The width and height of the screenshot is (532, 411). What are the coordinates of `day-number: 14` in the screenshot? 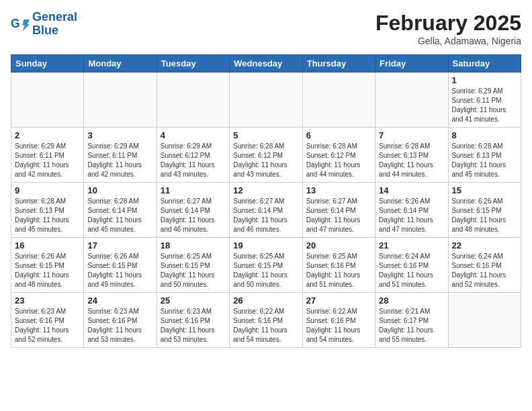 It's located at (411, 191).